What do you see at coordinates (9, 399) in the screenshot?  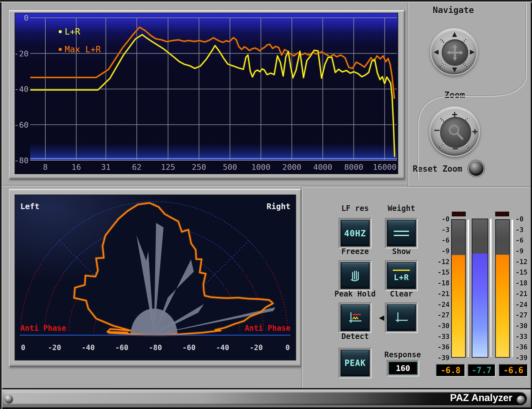 I see `waves-logo-icon-left` at bounding box center [9, 399].